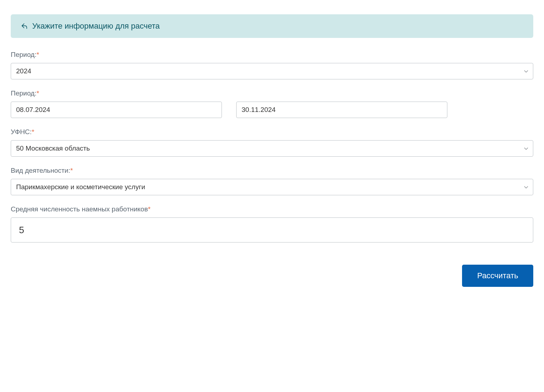  I want to click on year-select-wrapper: 2024, so click(272, 71).